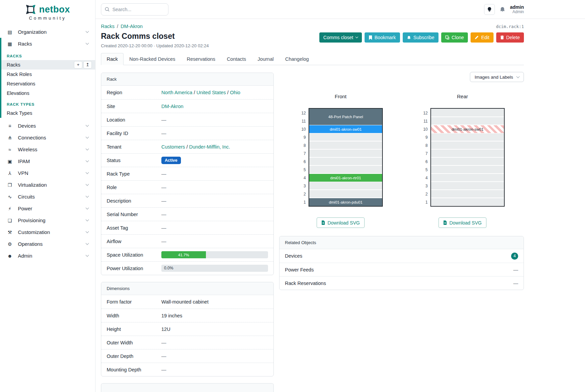 The width and height of the screenshot is (585, 392). I want to click on breadcrumb-link: DM-Akron, so click(132, 26).